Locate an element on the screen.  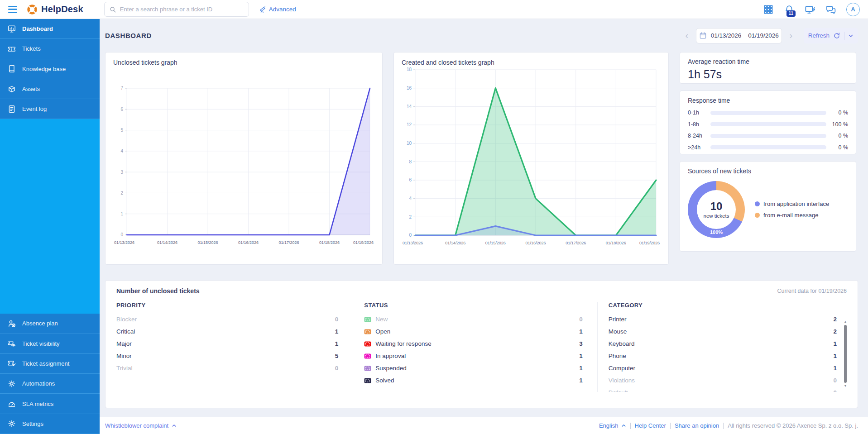
advanced-search-icon is located at coordinates (263, 10).